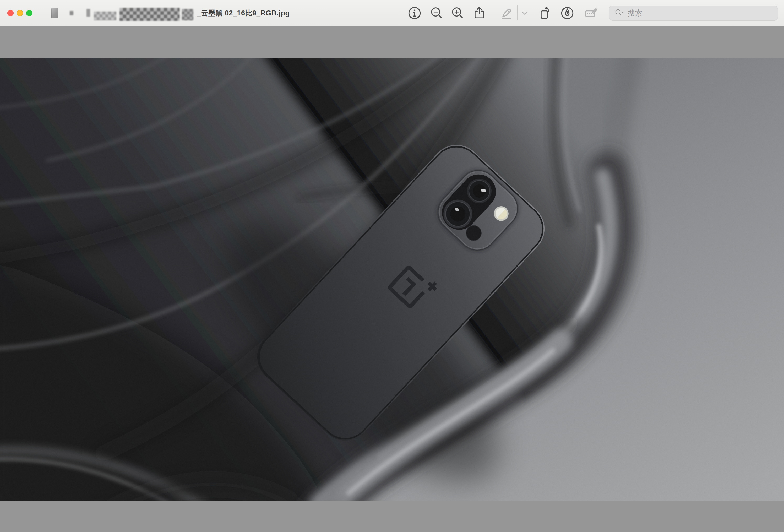 Image resolution: width=784 pixels, height=532 pixels. I want to click on window-title: _云墨黑 02_16比9_RGB.jpg, so click(244, 13).